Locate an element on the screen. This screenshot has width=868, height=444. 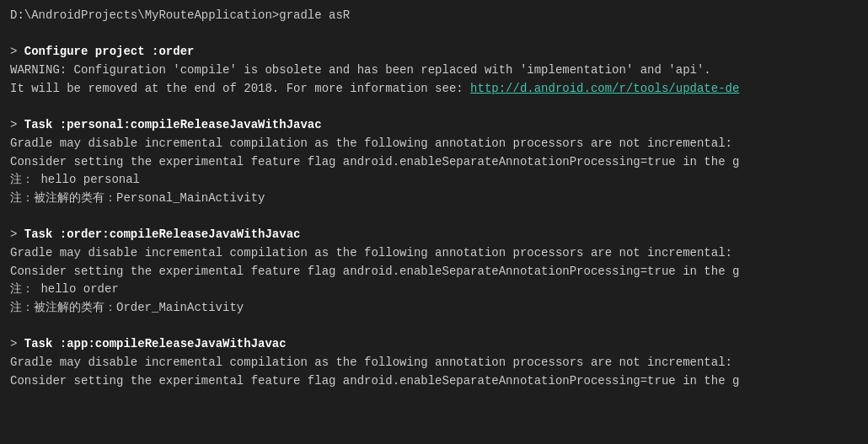
gradle-note-line-1: Gradle may disable incremental compilati… is located at coordinates (434, 144).